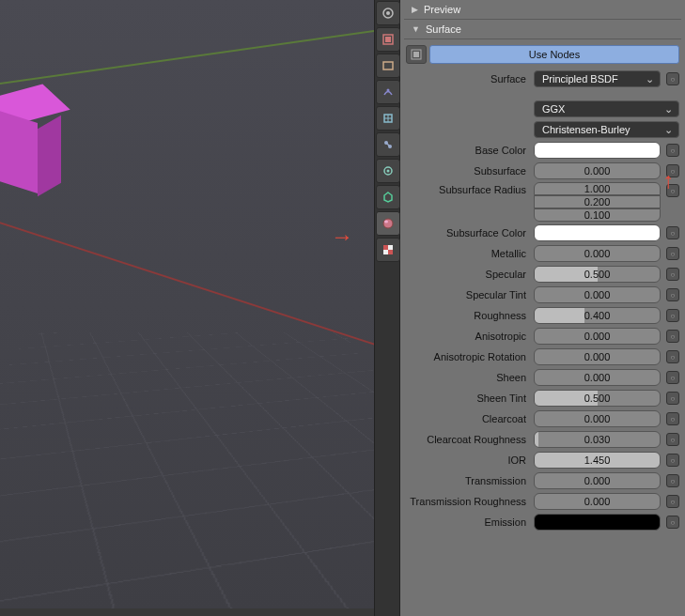 This screenshot has height=616, width=685. I want to click on ior-label: IOR, so click(467, 460).